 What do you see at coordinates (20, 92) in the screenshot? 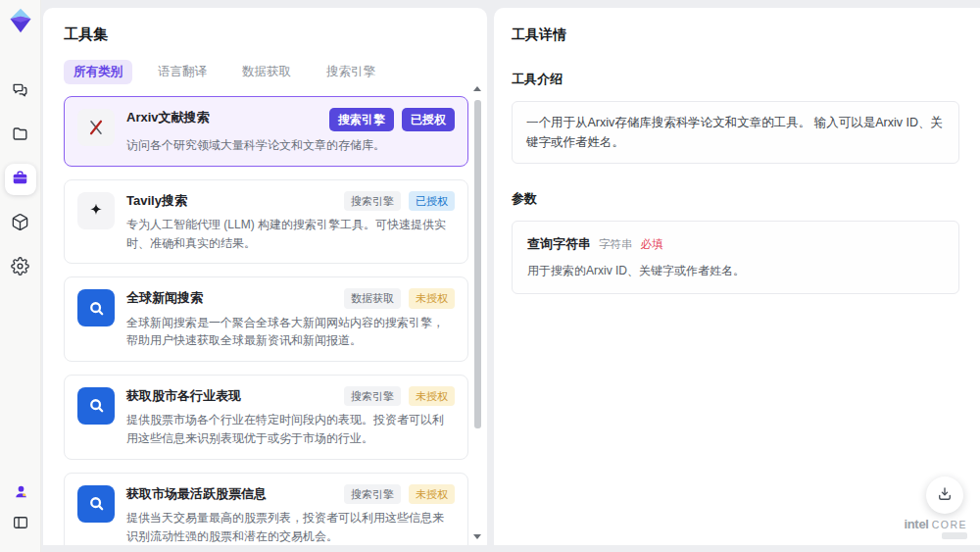
I see `chat-icon` at bounding box center [20, 92].